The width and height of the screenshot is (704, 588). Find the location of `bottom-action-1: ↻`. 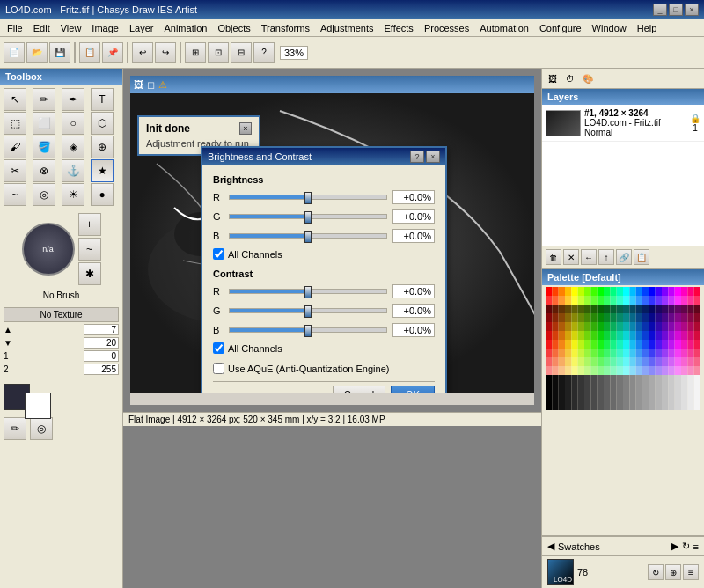

bottom-action-1: ↻ is located at coordinates (656, 572).